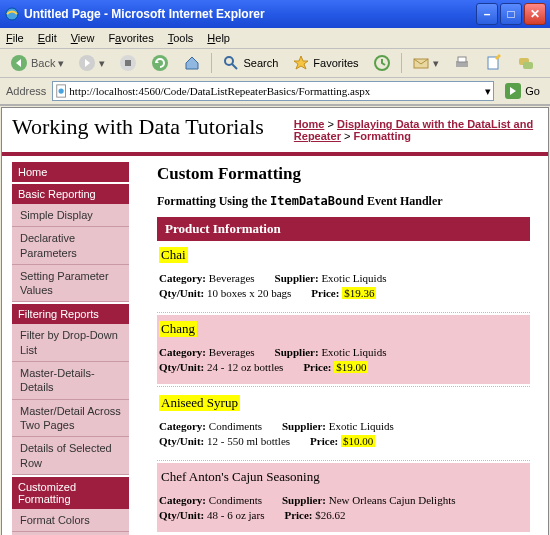 This screenshot has height=535, width=550. Describe the element at coordinates (273, 91) in the screenshot. I see `address-box: ▾` at that location.